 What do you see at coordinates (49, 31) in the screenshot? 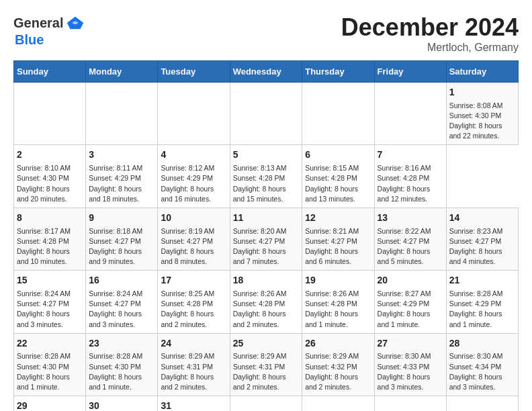
I see `logo: General Blue` at bounding box center [49, 31].